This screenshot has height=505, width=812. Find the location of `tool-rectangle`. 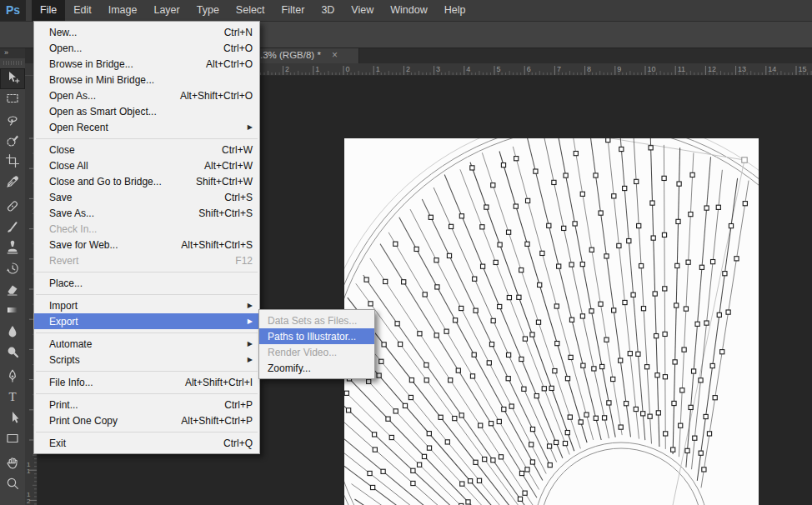

tool-rectangle is located at coordinates (13, 440).